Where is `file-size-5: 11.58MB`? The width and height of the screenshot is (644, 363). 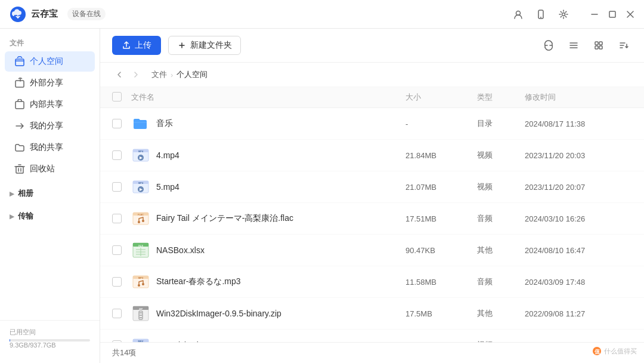 file-size-5: 11.58MB is located at coordinates (441, 282).